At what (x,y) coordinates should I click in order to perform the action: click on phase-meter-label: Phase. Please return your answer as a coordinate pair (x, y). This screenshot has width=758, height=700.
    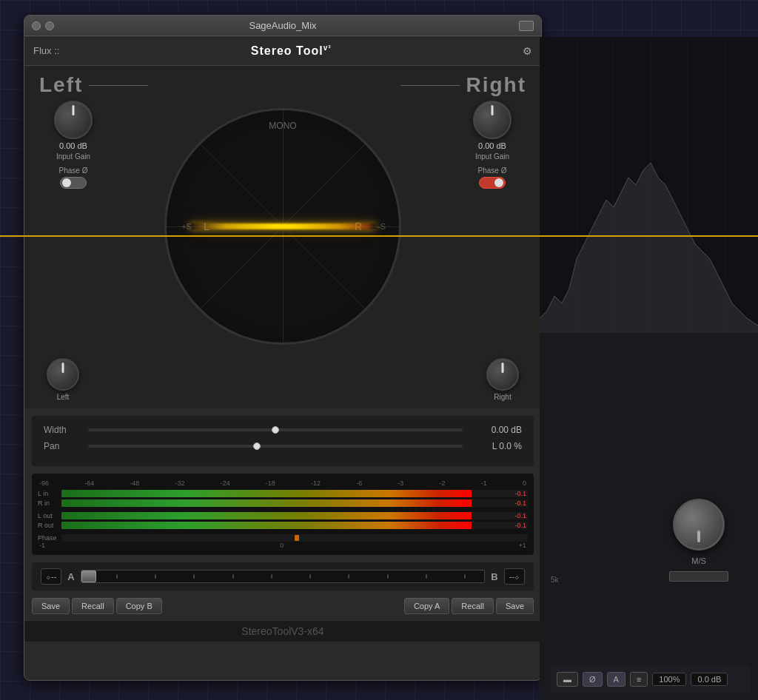
    Looking at the image, I should click on (48, 538).